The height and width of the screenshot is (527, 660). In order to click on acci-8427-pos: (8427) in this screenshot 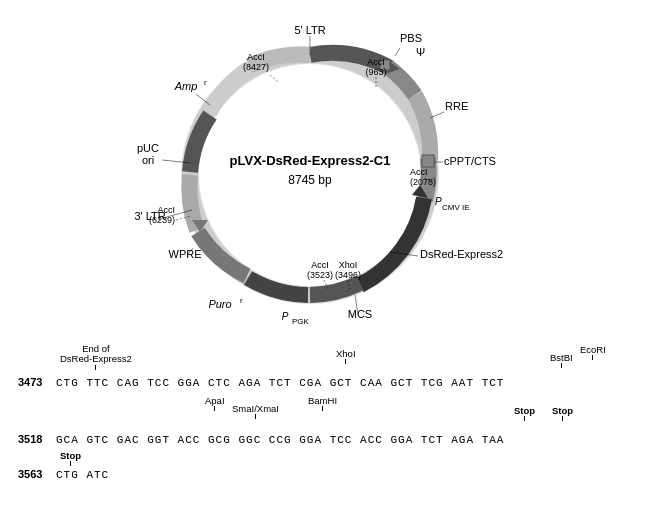, I will do `click(256, 67)`.